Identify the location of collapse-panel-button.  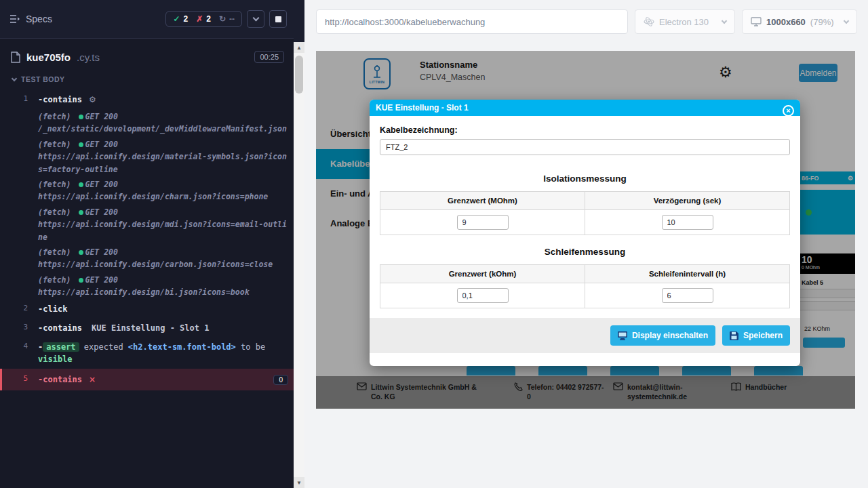
(256, 19).